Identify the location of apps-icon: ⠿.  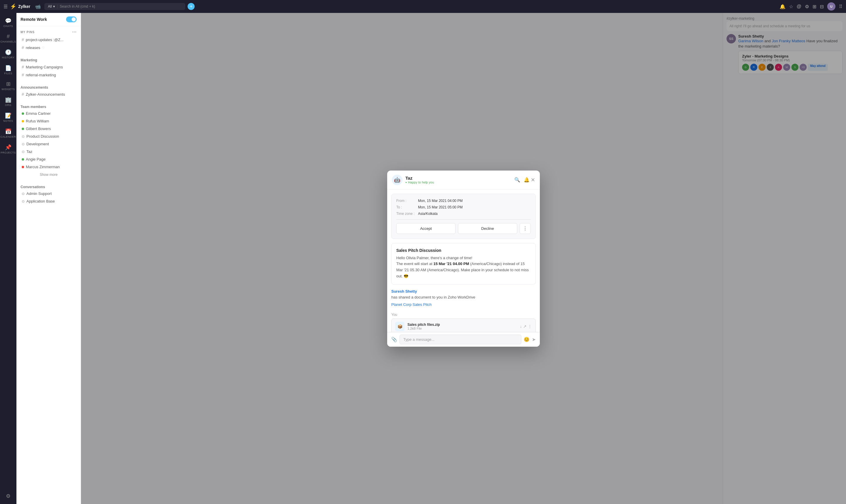
(841, 7).